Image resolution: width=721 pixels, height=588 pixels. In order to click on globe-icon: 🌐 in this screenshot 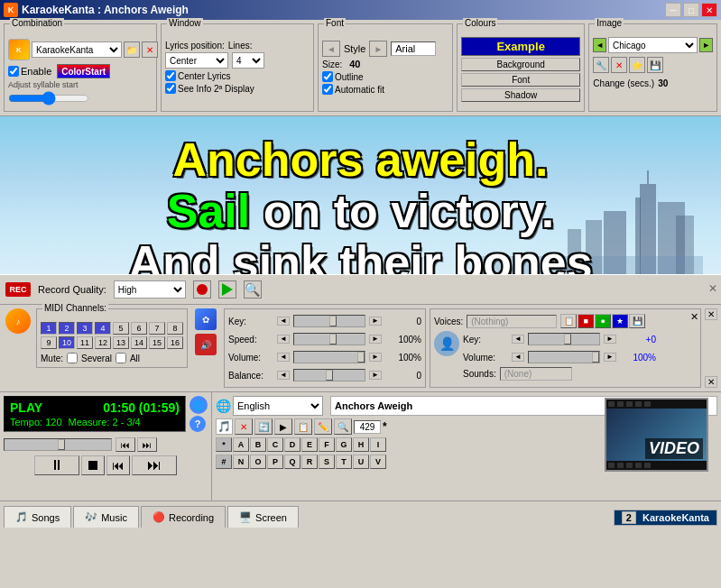, I will do `click(199, 405)`.